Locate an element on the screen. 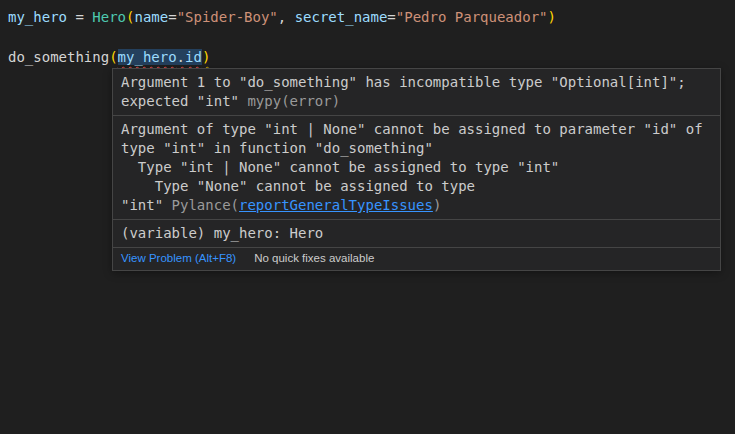 The image size is (735, 434). pylance-source-label: ) is located at coordinates (437, 205).